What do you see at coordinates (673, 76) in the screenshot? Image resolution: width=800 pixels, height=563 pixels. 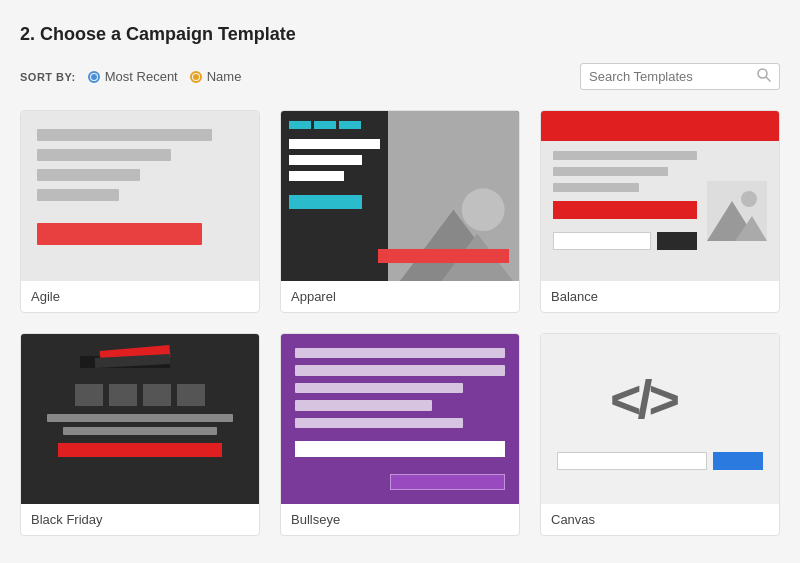 I see `search-input` at bounding box center [673, 76].